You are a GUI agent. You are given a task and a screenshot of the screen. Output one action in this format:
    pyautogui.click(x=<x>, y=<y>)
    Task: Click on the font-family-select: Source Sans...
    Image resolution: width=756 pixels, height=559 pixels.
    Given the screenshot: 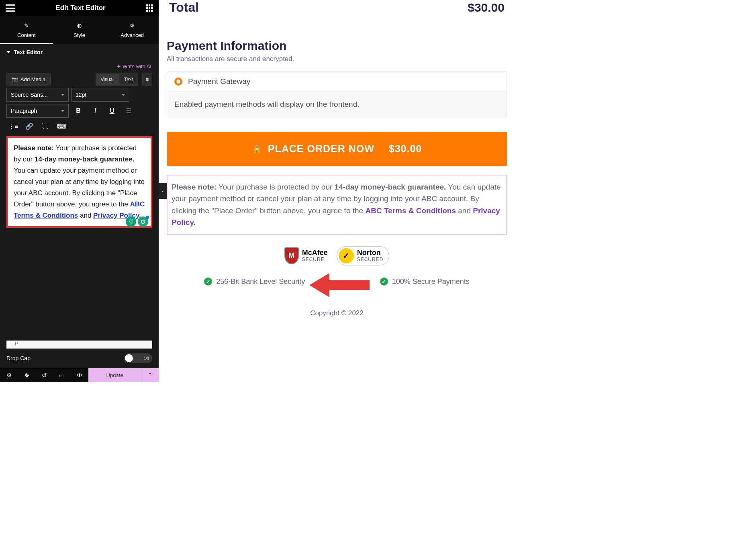 What is the action you would take?
    pyautogui.click(x=38, y=95)
    